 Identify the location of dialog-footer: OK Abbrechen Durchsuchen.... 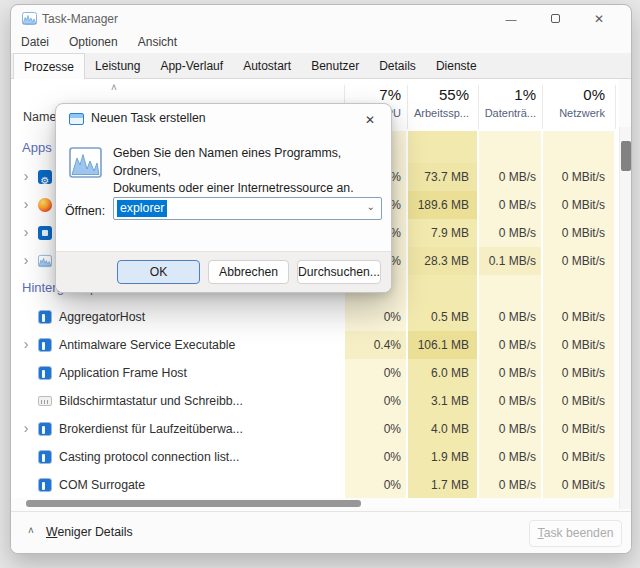
(224, 272).